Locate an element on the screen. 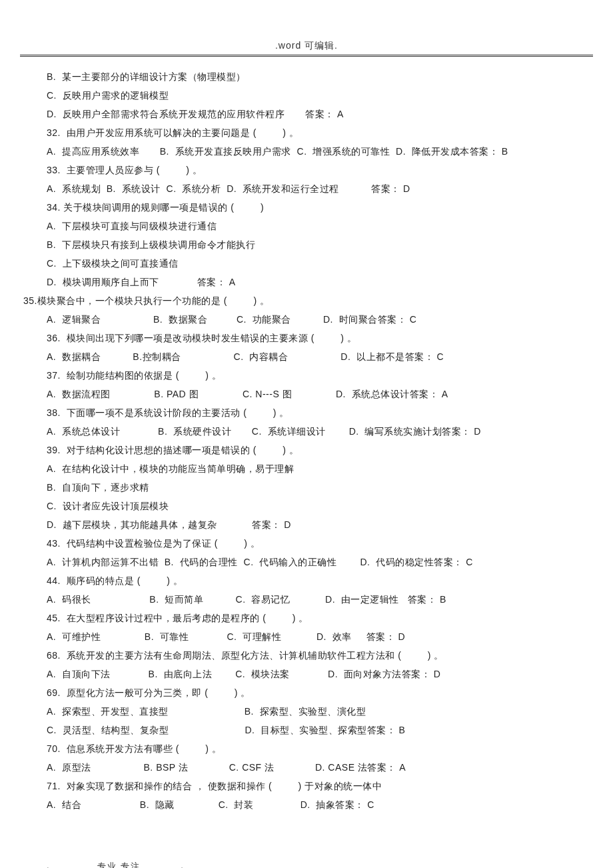  text-line: A. 系统规划 B. 系统设计 C. 系统分析 D. 系统开发和运行全过程 答案… is located at coordinates (306, 189).